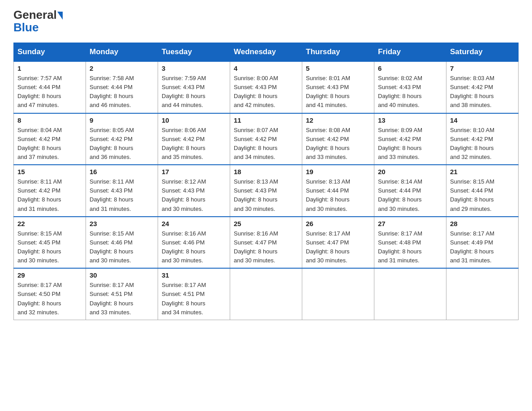 The image size is (532, 411). I want to click on calendar-cell: 7Sunrise: 8:03 AMSunset: 4:42 PMDaylight…, so click(483, 87).